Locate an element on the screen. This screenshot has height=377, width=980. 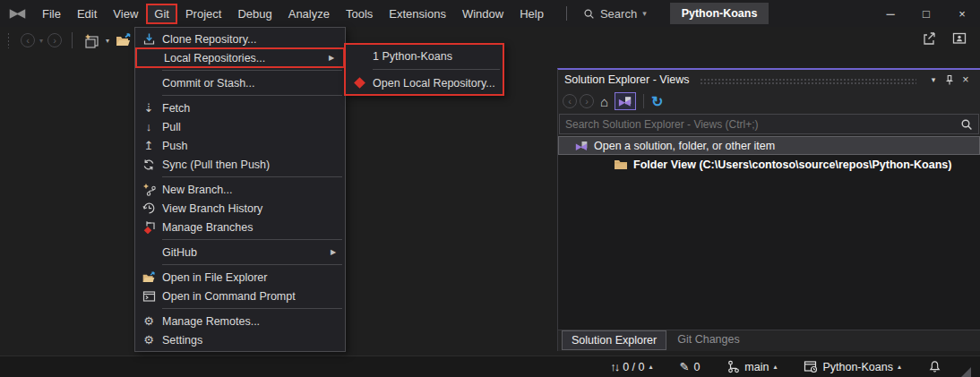
new-branch-icon is located at coordinates (149, 190).